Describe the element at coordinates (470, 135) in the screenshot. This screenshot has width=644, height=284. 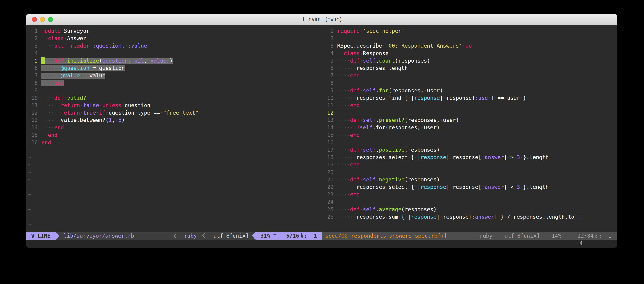
I see `code-line: 15····end` at that location.